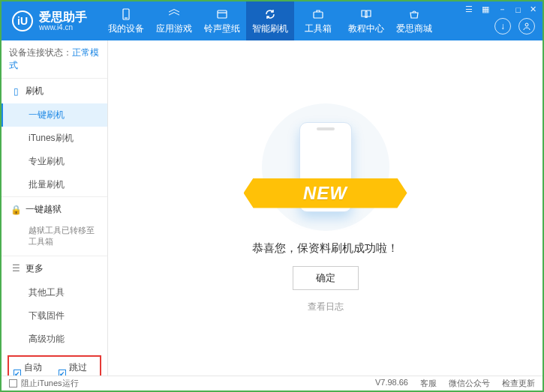 The image size is (544, 392). Describe the element at coordinates (366, 14) in the screenshot. I see `book-icon` at that location.